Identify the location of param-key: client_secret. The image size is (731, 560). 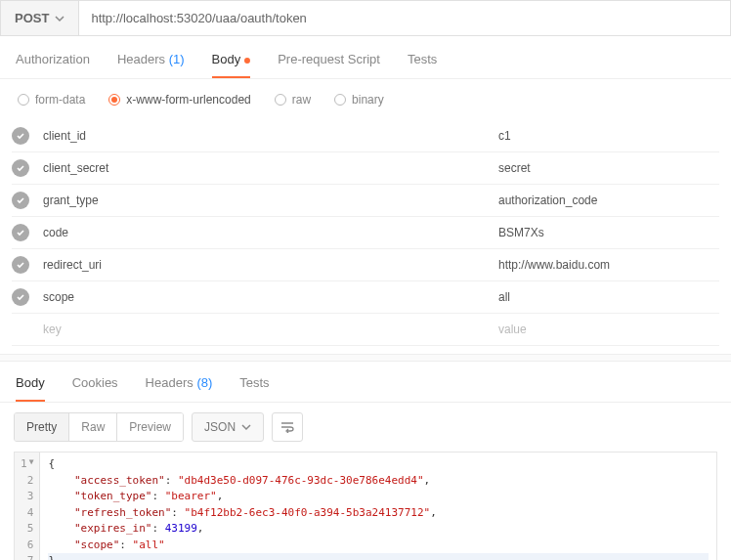
(269, 168).